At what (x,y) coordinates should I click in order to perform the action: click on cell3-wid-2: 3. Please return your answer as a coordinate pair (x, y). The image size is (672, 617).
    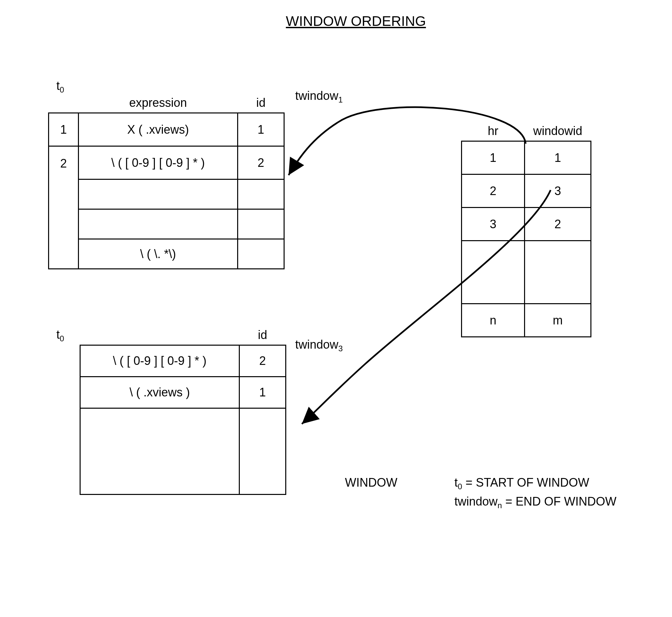
    Looking at the image, I should click on (558, 191).